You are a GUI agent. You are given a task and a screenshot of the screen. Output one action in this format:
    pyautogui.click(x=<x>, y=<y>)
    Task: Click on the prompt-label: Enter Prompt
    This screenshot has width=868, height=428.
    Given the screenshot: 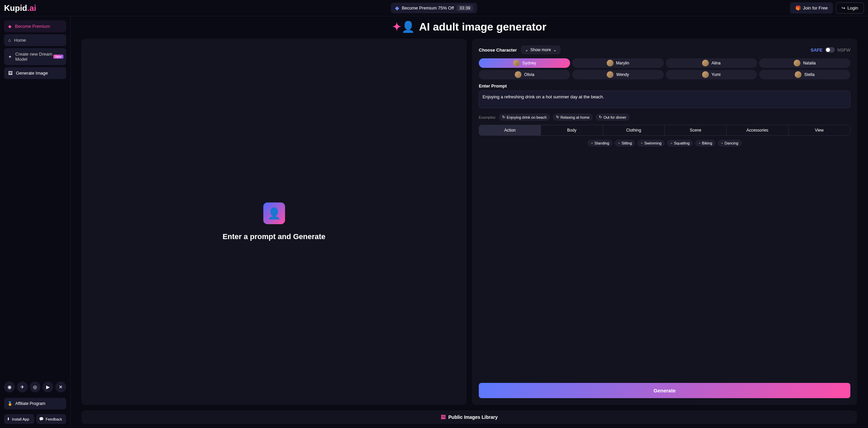 What is the action you would take?
    pyautogui.click(x=664, y=86)
    